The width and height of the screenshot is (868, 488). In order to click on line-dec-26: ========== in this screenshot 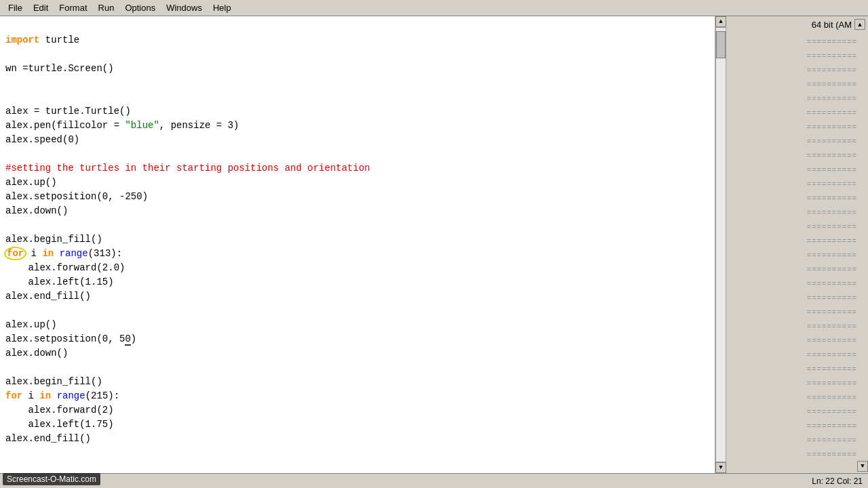, I will do `click(832, 397)`.